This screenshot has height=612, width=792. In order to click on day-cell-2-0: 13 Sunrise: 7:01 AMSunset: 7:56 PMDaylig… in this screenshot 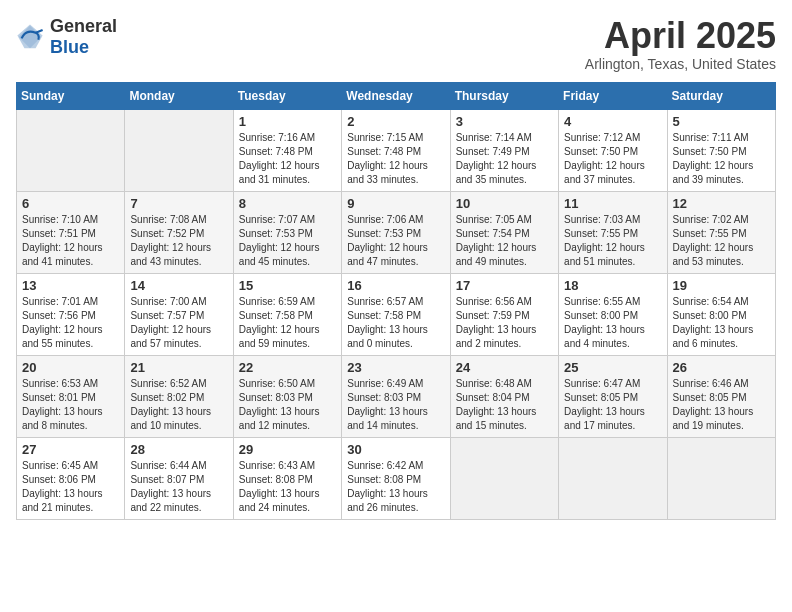, I will do `click(71, 314)`.